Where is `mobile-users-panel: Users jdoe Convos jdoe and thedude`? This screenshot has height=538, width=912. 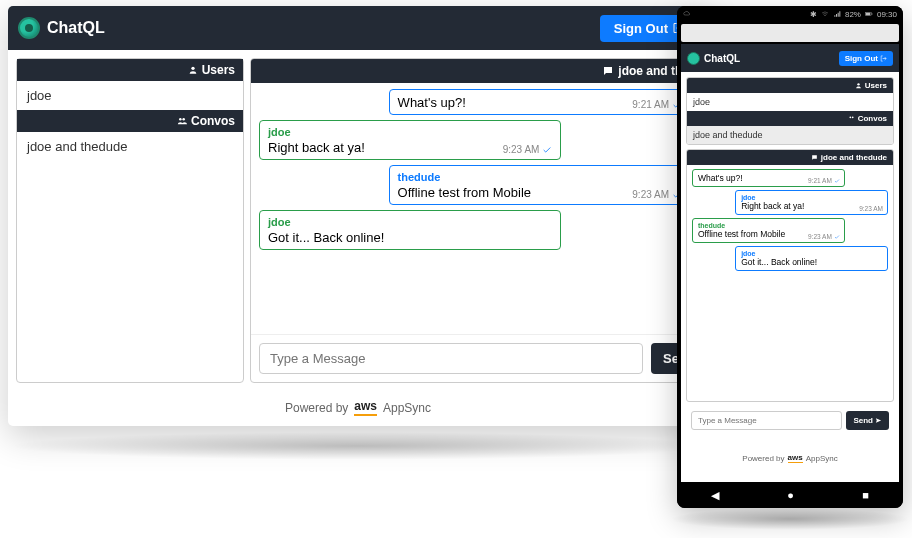 mobile-users-panel: Users jdoe Convos jdoe and thedude is located at coordinates (790, 111).